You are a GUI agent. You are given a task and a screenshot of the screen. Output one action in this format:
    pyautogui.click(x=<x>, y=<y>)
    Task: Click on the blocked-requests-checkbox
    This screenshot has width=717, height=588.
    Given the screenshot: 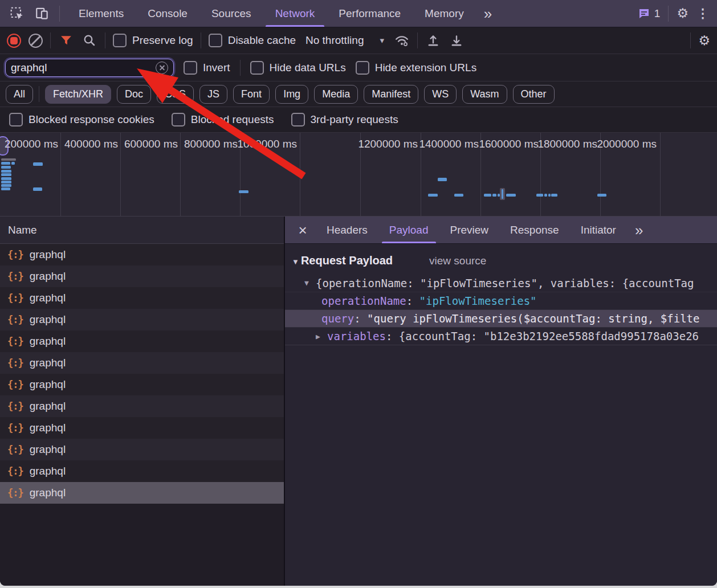 What is the action you would take?
    pyautogui.click(x=178, y=120)
    